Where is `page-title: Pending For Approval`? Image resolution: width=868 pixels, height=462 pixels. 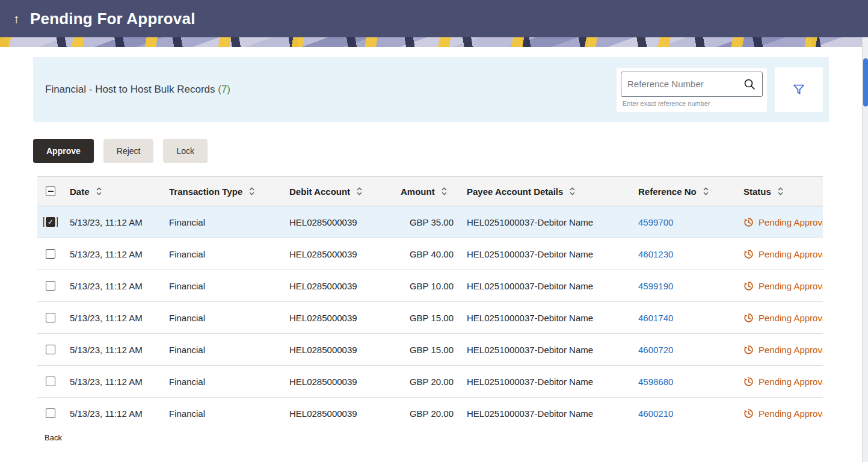
page-title: Pending For Approval is located at coordinates (113, 19).